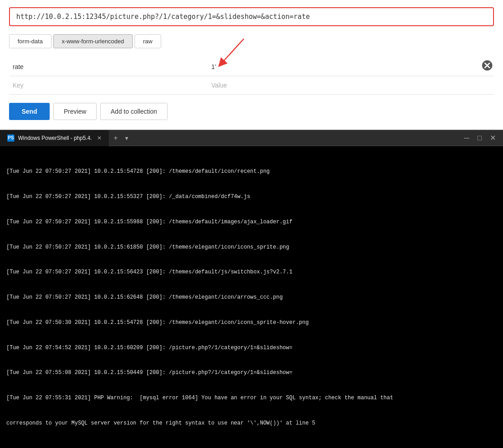 This screenshot has height=448, width=503. I want to click on terminal-line-9: [Tue Jun 22 07:55:08 2021] 10.0.2.15:504…, so click(252, 373).